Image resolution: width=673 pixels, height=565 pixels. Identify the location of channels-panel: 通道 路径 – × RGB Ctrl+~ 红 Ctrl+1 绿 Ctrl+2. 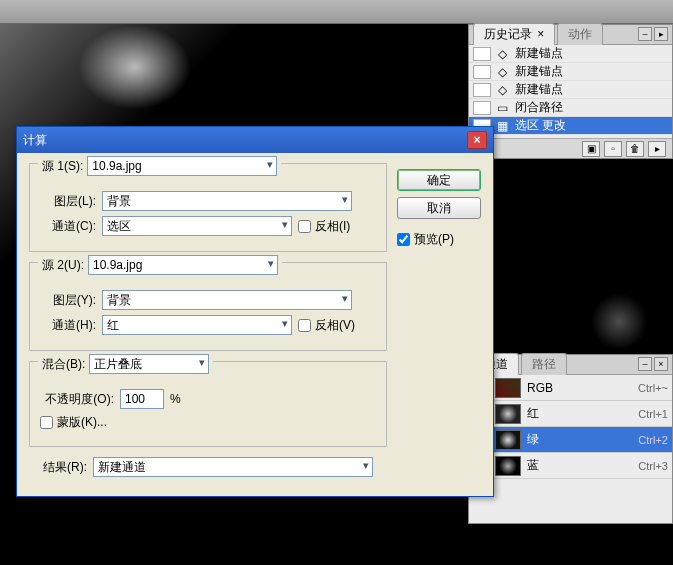
(570, 439).